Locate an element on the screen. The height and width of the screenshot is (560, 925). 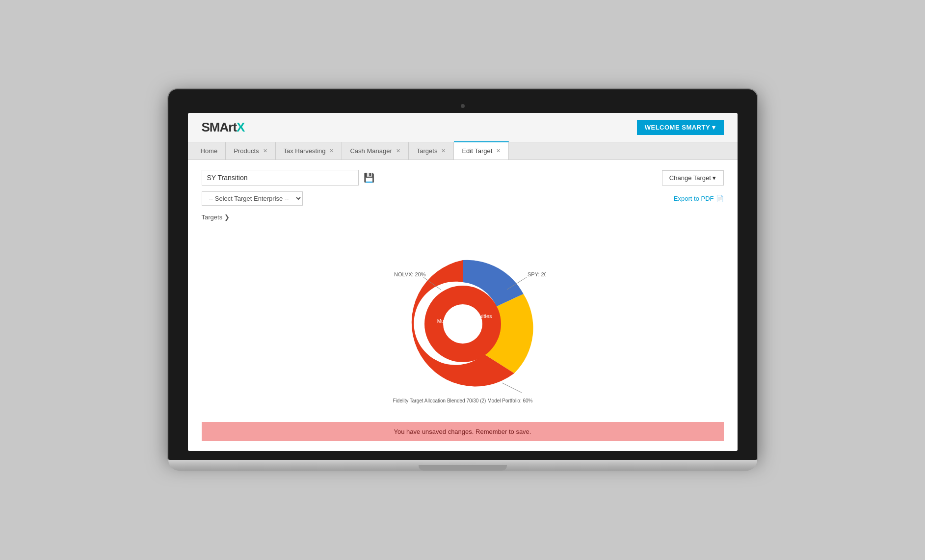
tab-tax-harvesting-close: ✕ is located at coordinates (332, 151).